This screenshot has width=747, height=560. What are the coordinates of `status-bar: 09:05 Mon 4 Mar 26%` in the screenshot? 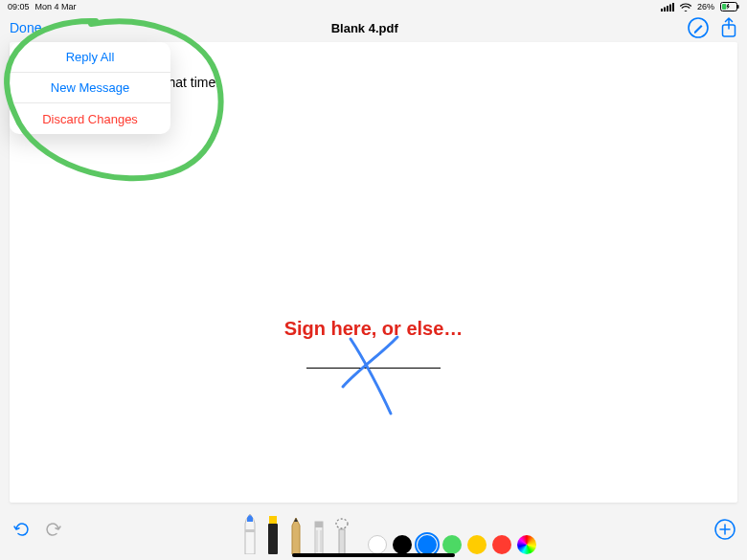 It's located at (374, 7).